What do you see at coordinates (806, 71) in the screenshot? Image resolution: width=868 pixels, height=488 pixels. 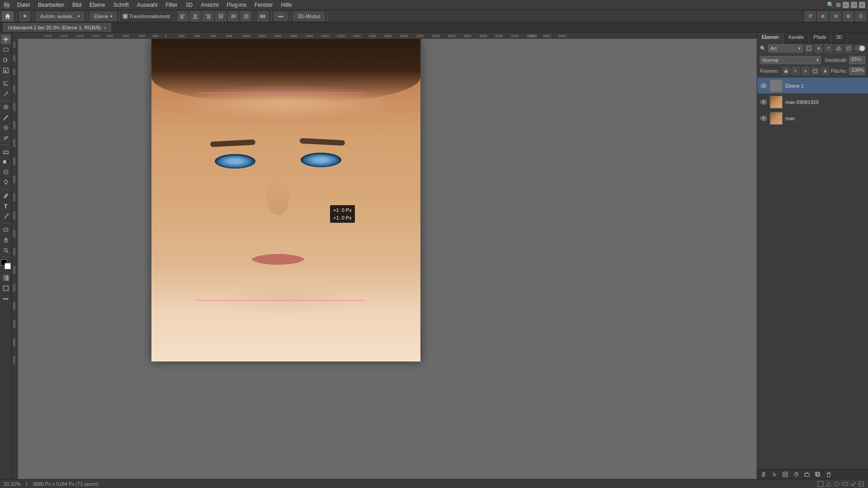 I see `lock-position-button` at bounding box center [806, 71].